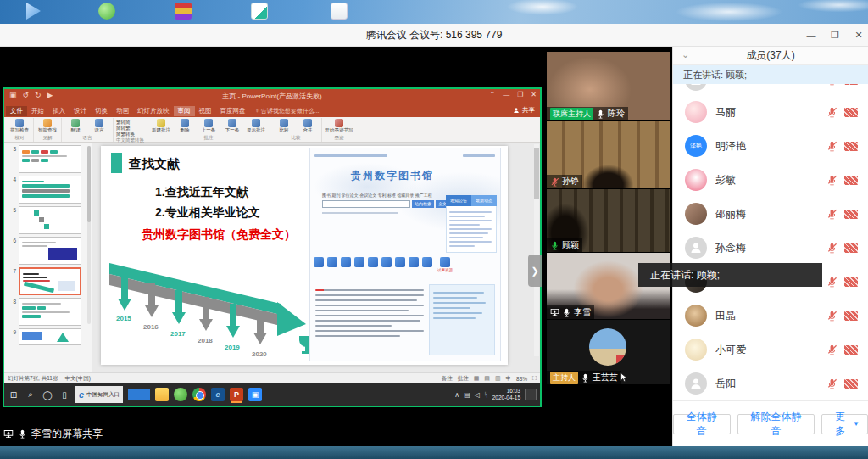 Image resolution: width=868 pixels, height=459 pixels. Describe the element at coordinates (835, 36) in the screenshot. I see `maximize-button: ❐` at that location.